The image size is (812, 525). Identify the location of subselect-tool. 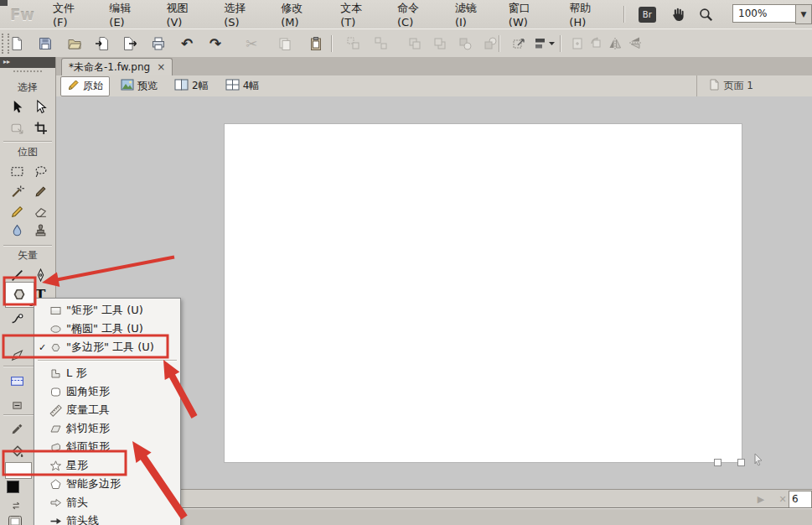
(40, 107).